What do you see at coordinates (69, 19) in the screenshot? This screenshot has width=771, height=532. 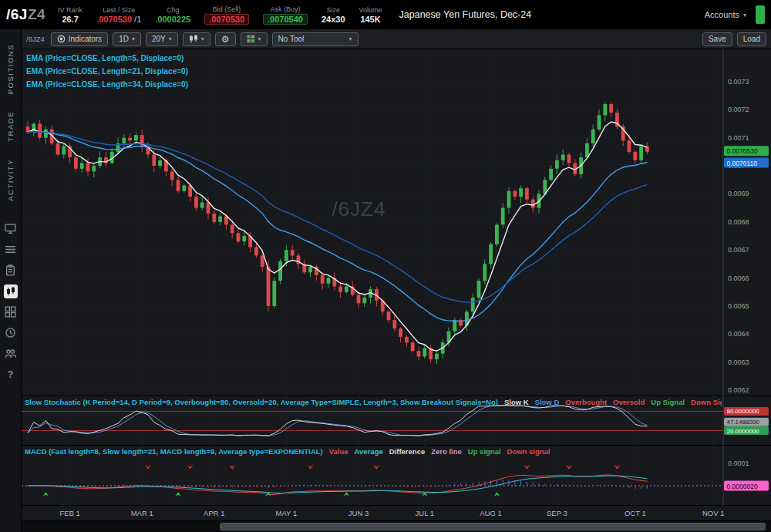 I see `stat-value: 26.7` at bounding box center [69, 19].